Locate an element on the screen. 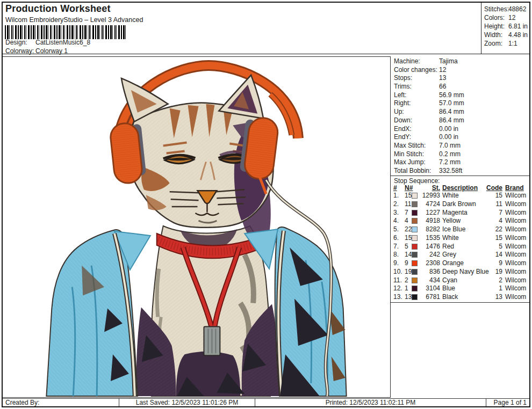 The height and width of the screenshot is (409, 532). stitch-count: 4724 is located at coordinates (428, 204).